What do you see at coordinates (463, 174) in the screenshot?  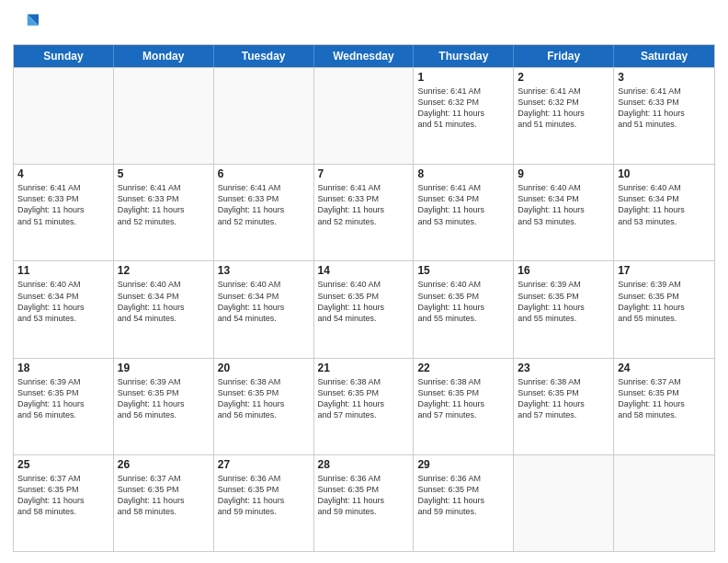 I see `day-number: 8` at bounding box center [463, 174].